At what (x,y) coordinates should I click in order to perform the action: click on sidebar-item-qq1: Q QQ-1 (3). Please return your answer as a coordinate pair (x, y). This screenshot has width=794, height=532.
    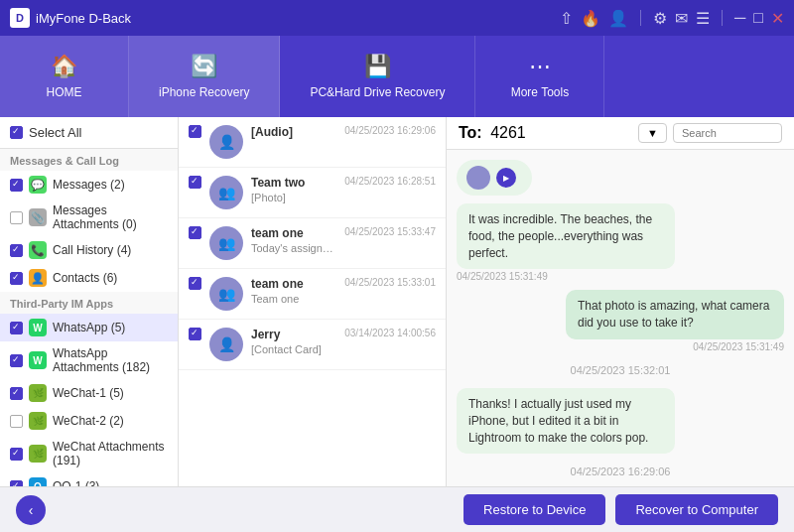
    Looking at the image, I should click on (89, 479).